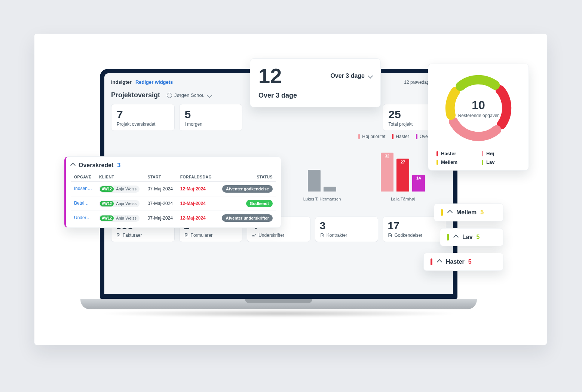  Describe the element at coordinates (143, 114) in the screenshot. I see `card-value: 7` at that location.